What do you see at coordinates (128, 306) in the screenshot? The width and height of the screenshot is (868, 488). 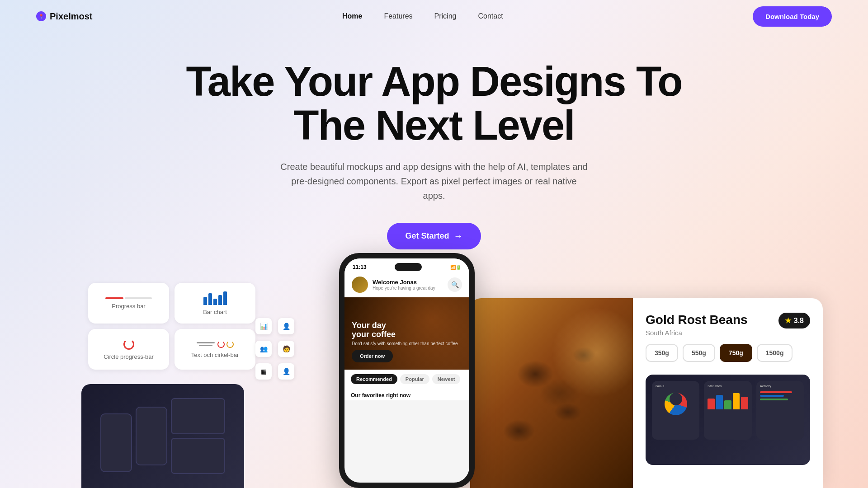 I see `progress-bar-label: Progress bar` at bounding box center [128, 306].